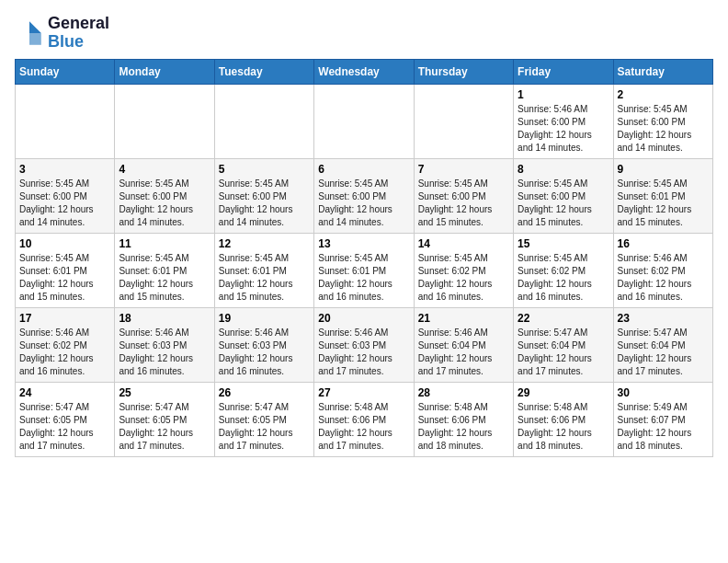  What do you see at coordinates (264, 195) in the screenshot?
I see `calendar-cell: 5Sunrise: 5:45 AM Sunset: 6:00 PM Daylig…` at bounding box center [264, 195].